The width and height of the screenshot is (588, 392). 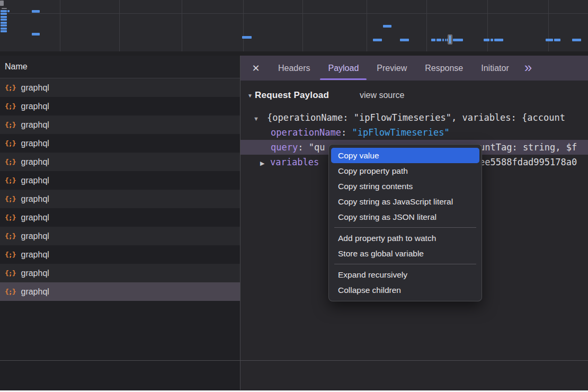 What do you see at coordinates (414, 132) in the screenshot?
I see `payload-operationname-row: operationName: "ipFlowTimeseries"` at bounding box center [414, 132].